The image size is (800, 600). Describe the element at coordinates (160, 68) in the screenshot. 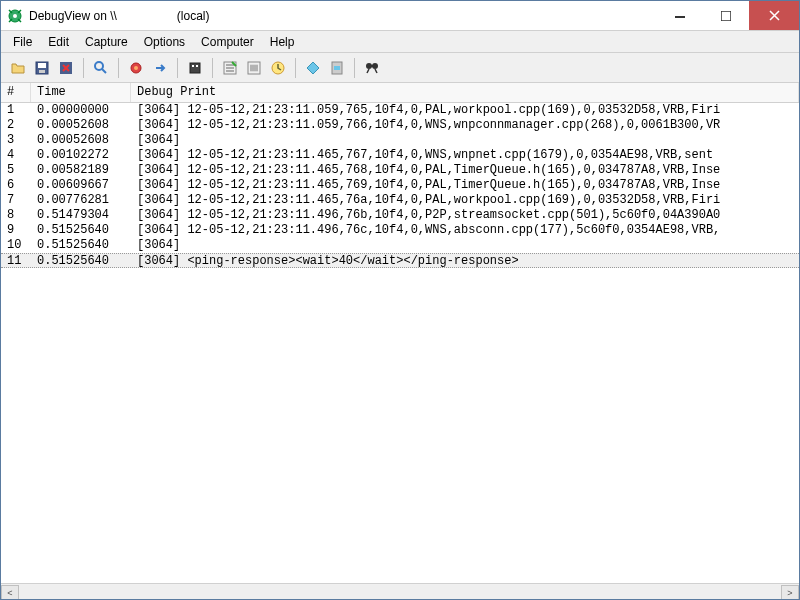

I see `forward-icon` at that location.